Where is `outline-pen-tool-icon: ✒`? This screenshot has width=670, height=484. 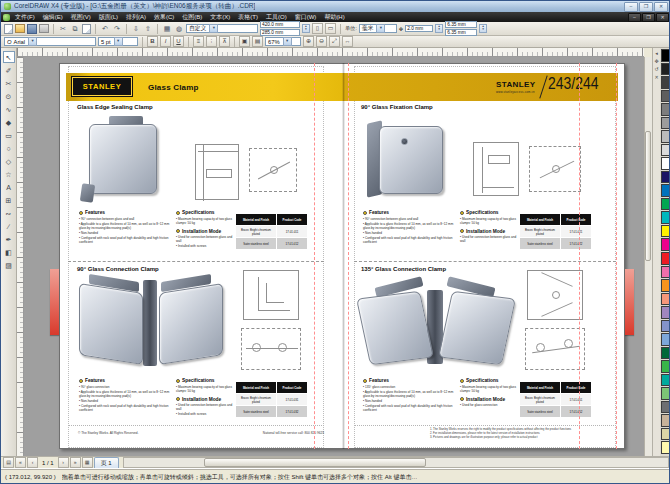
outline-pen-tool-icon: ✒ is located at coordinates (9, 239).